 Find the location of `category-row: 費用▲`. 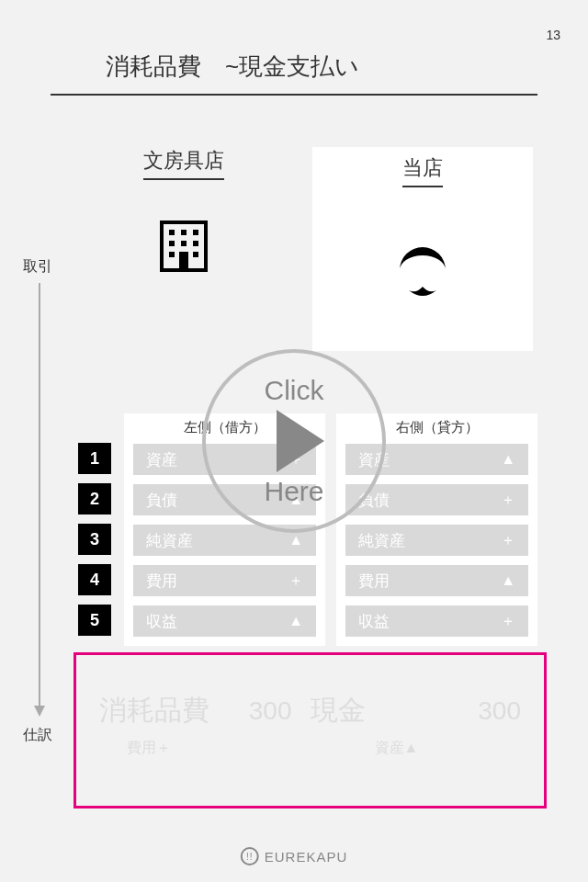

category-row: 費用▲ is located at coordinates (437, 581).